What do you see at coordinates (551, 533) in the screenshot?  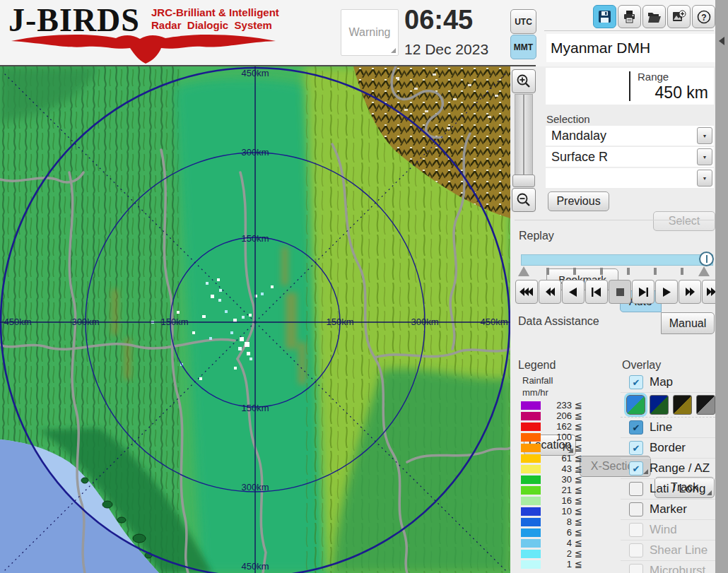 I see `legend-entry: 6≦` at bounding box center [551, 533].